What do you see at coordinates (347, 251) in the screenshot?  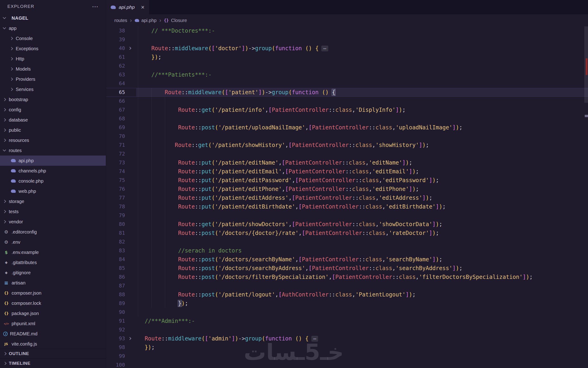 I see `code-line-83: 83 //serach in doctors` at bounding box center [347, 251].